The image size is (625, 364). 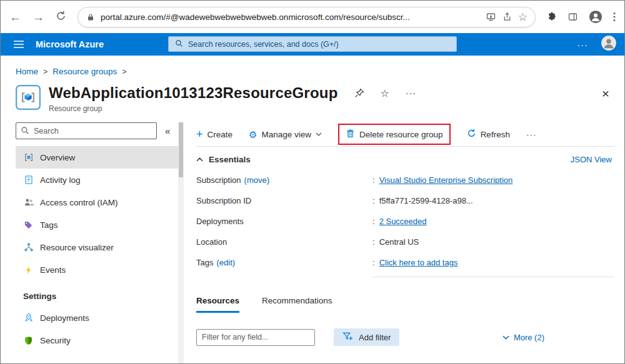 I want to click on lock-icon, so click(x=91, y=17).